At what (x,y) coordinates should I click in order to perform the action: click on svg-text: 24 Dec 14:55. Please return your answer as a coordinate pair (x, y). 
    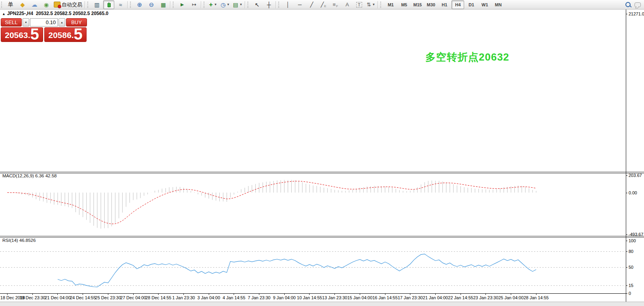
    Looking at the image, I should click on (83, 298).